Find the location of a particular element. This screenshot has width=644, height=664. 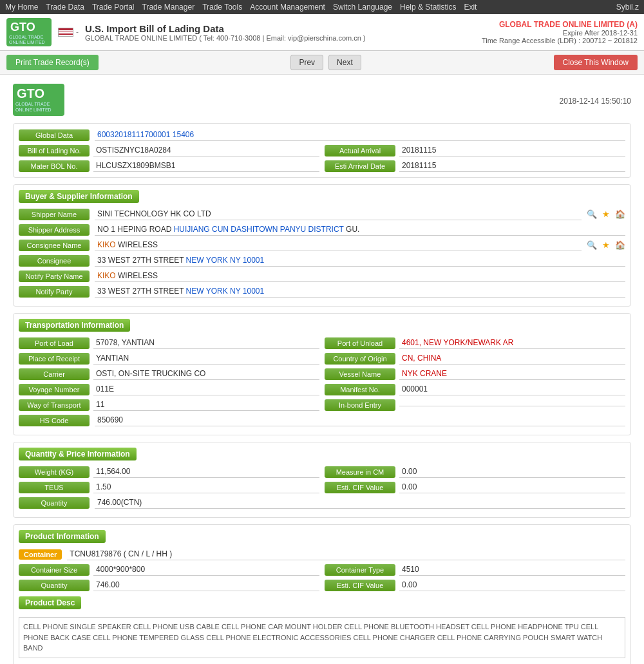

nav-my-home: My Home is located at coordinates (22, 7).